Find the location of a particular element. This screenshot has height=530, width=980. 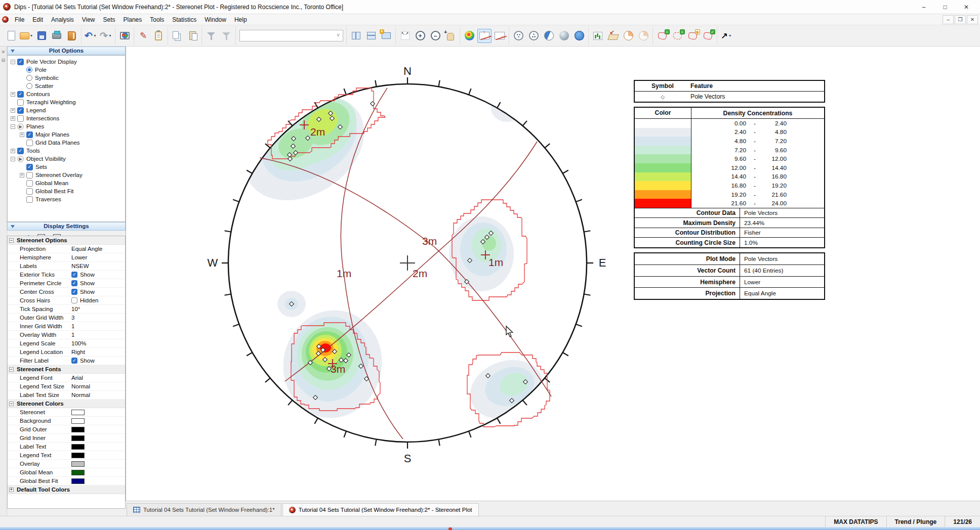

tree-item-intersections: +Intersections is located at coordinates (67, 118).